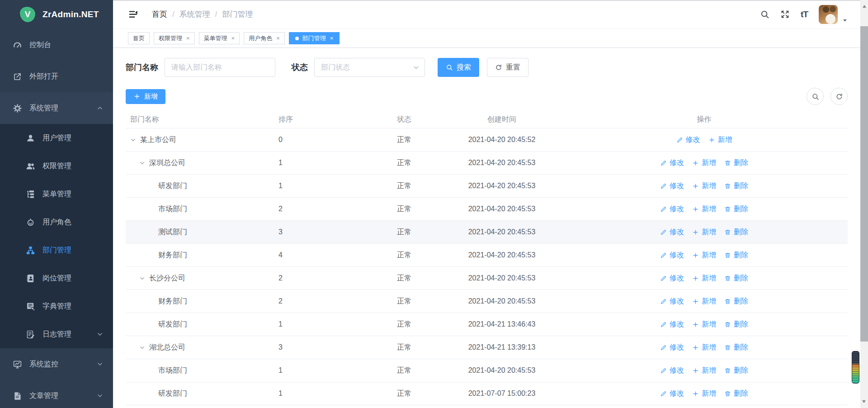  What do you see at coordinates (160, 14) in the screenshot?
I see `breadcrumb-item: 首页` at bounding box center [160, 14].